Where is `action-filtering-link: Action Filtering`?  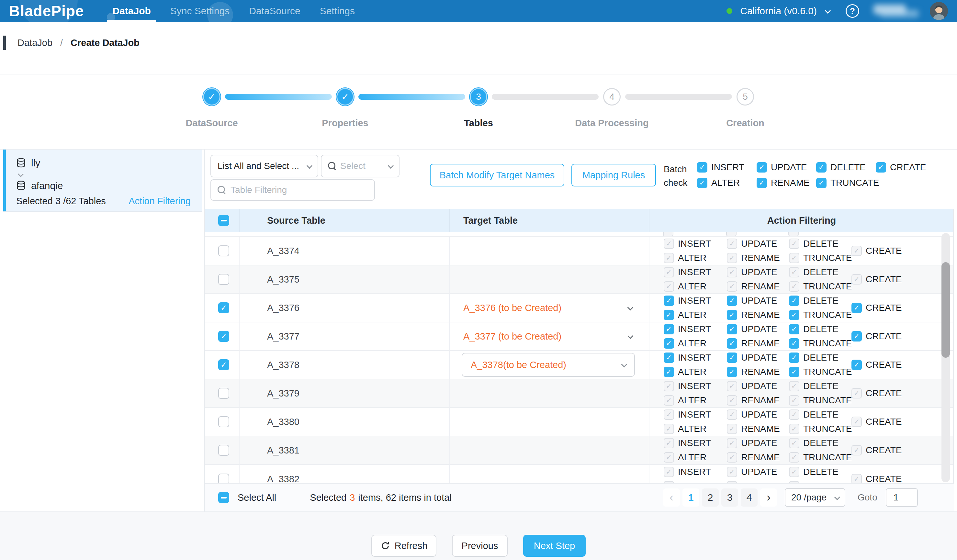
action-filtering-link: Action Filtering is located at coordinates (160, 201).